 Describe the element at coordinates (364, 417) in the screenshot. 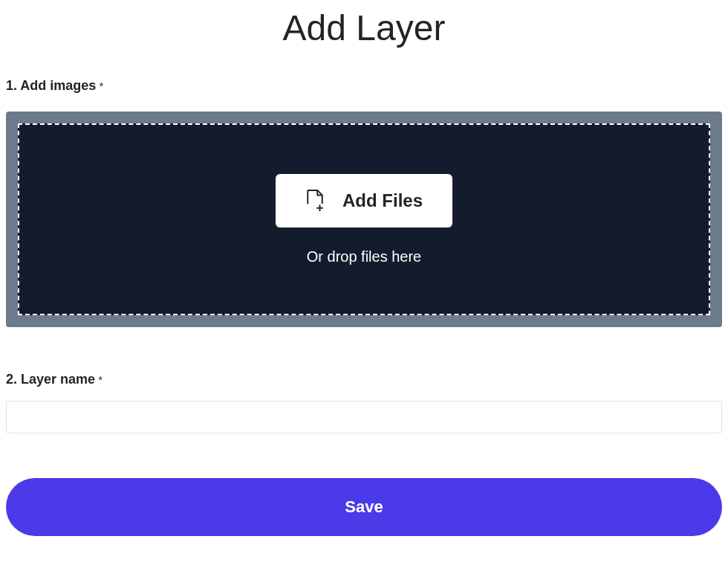

I see `layer-name-input` at that location.